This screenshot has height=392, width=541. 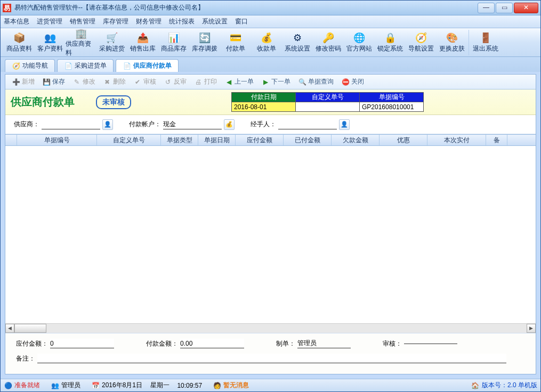 What do you see at coordinates (302, 82) in the screenshot?
I see `search-icon: 🔍` at bounding box center [302, 82].